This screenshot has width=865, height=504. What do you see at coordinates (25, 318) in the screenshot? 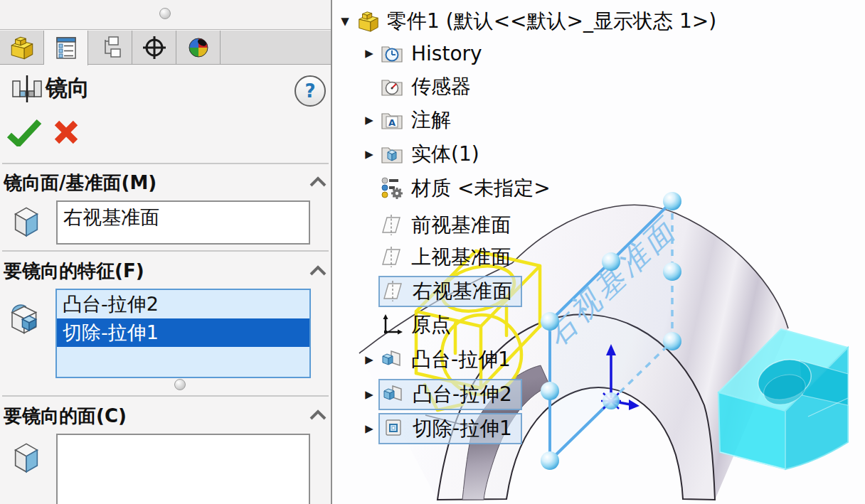
I see `features-selection-icon` at bounding box center [25, 318].